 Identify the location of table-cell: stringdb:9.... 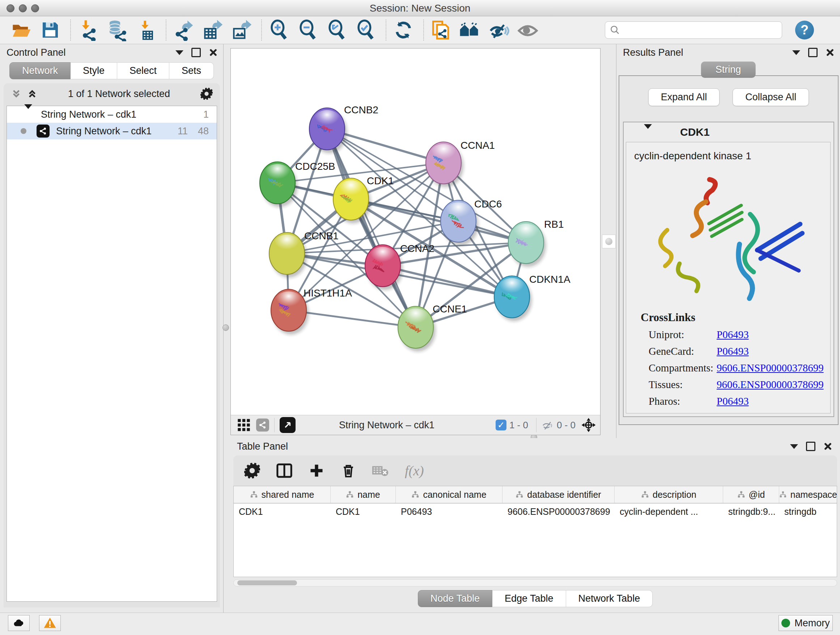
(751, 511).